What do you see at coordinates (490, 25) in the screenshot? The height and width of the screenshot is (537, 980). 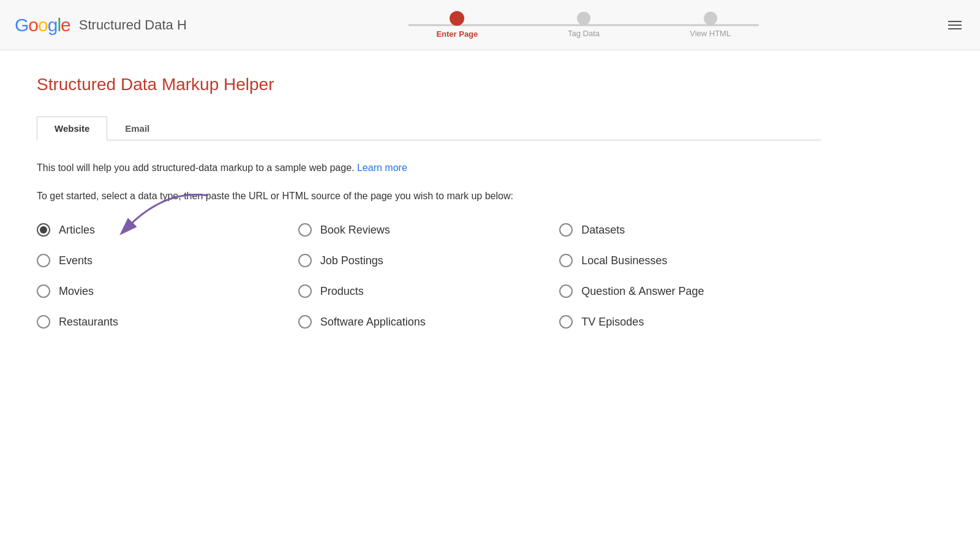 I see `header: Google Structured Data H Enter Page Tag …` at bounding box center [490, 25].